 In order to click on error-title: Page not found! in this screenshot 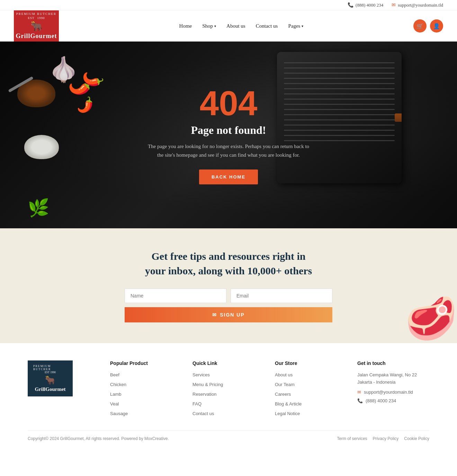, I will do `click(228, 130)`.